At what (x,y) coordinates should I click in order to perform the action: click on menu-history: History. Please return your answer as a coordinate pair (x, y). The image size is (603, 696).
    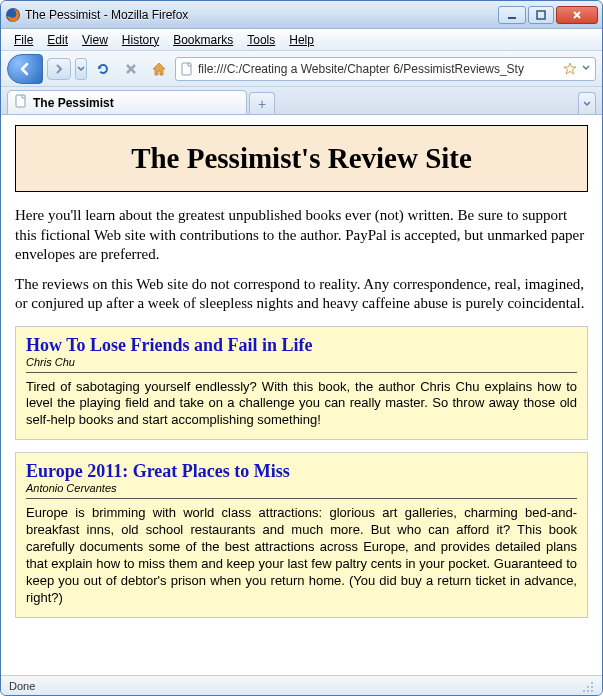
    Looking at the image, I should click on (140, 40).